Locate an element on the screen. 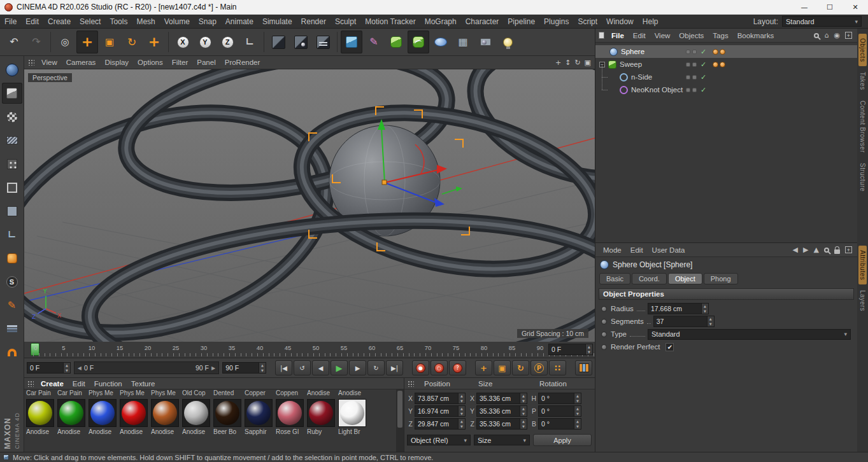 The width and height of the screenshot is (868, 462). menu-tools: Tools is located at coordinates (118, 22).